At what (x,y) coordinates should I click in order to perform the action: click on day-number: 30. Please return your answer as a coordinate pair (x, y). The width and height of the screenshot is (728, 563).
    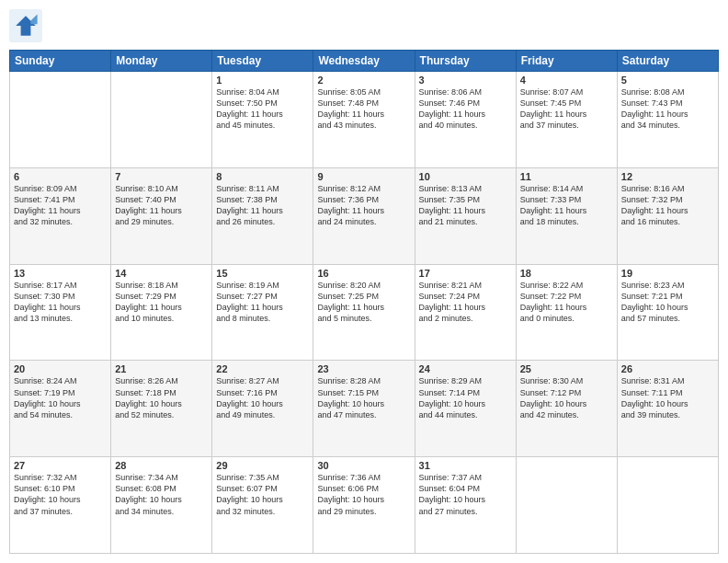
    Looking at the image, I should click on (364, 465).